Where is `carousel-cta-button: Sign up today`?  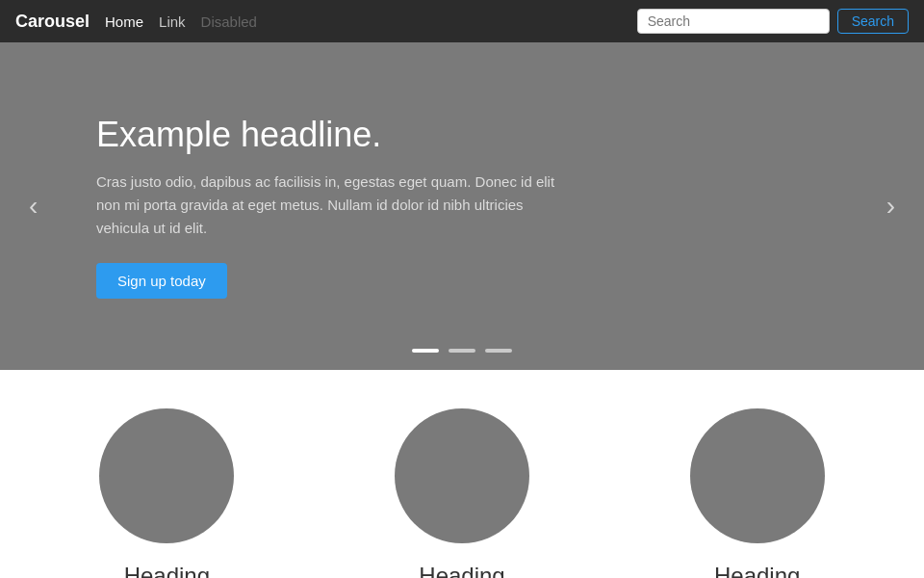
carousel-cta-button: Sign up today is located at coordinates (162, 281).